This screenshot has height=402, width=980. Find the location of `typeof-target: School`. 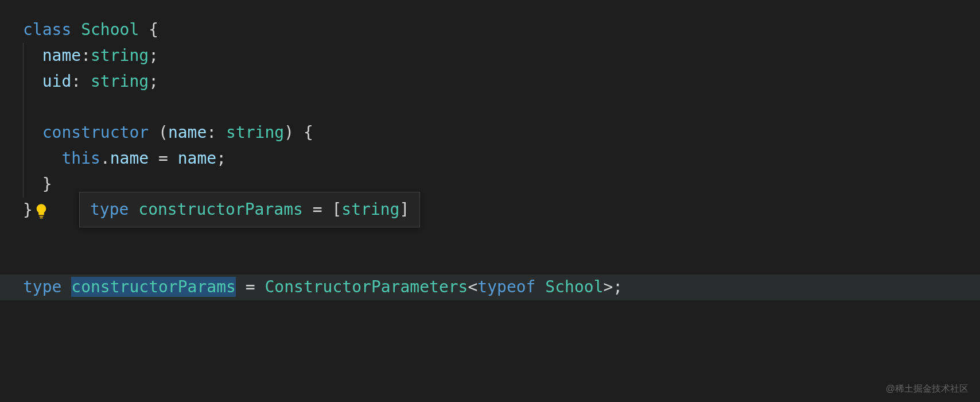

typeof-target: School is located at coordinates (574, 287).